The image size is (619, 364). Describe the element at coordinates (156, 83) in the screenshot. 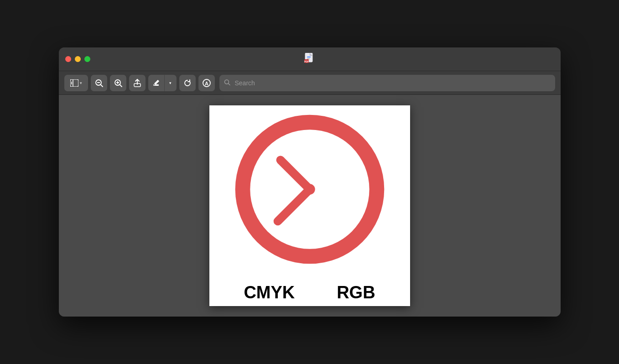

I see `markup-button` at that location.